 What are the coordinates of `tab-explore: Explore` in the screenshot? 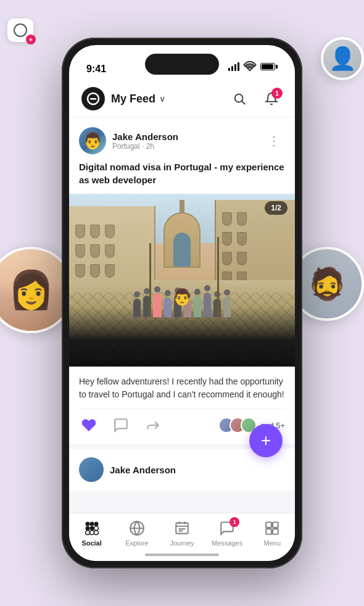 It's located at (137, 533).